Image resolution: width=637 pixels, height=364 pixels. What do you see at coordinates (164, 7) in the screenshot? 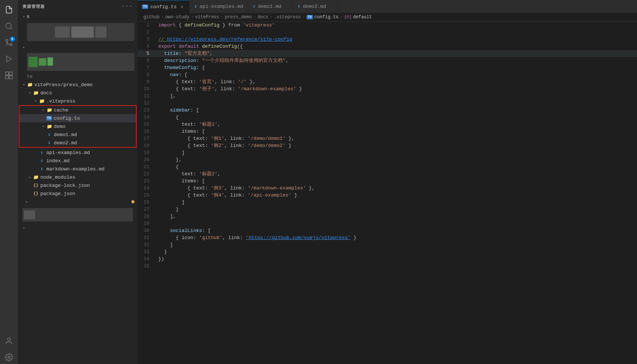
I see `tab-config-ts: TS config.ts ✕` at bounding box center [164, 7].